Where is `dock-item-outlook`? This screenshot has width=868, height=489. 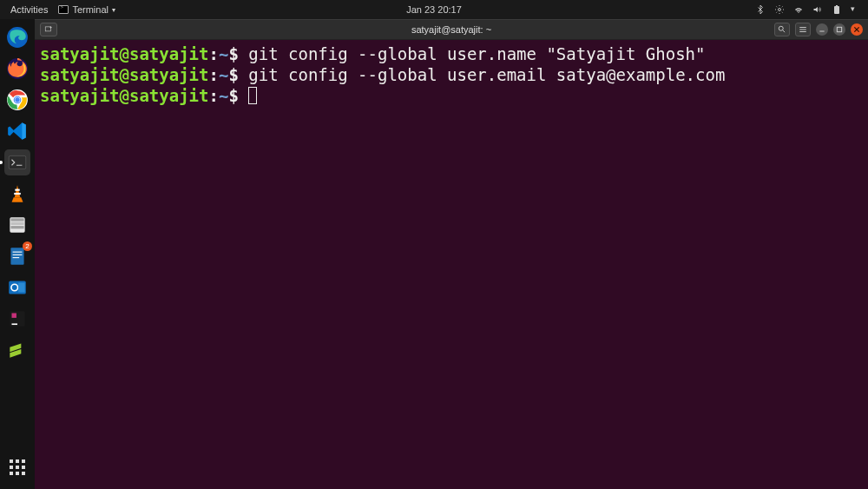 dock-item-outlook is located at coordinates (17, 287).